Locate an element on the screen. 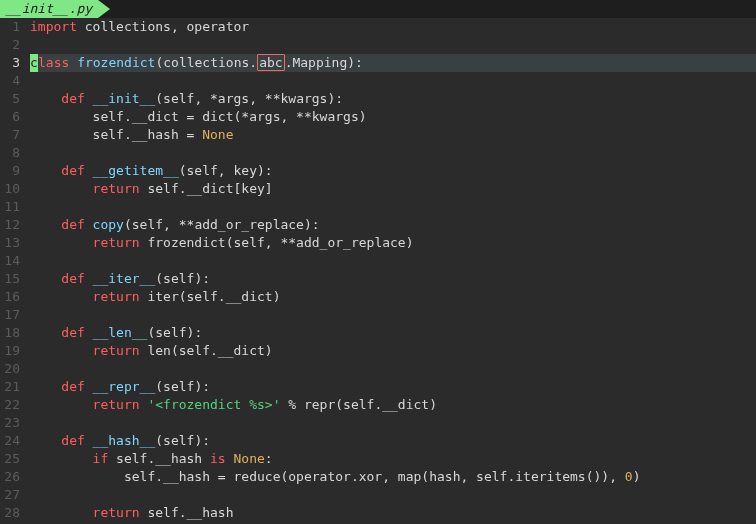 The width and height of the screenshot is (756, 524). line-number: 22 is located at coordinates (10, 405).